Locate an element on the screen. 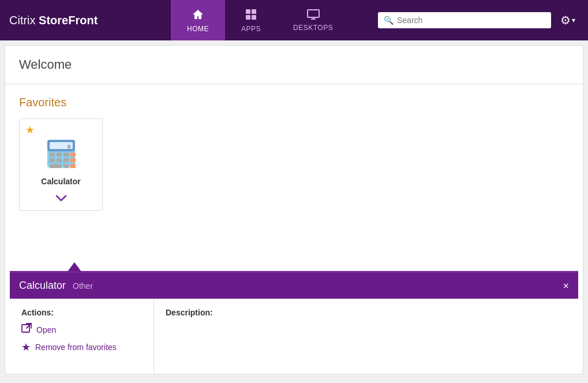  home-icon is located at coordinates (198, 15).